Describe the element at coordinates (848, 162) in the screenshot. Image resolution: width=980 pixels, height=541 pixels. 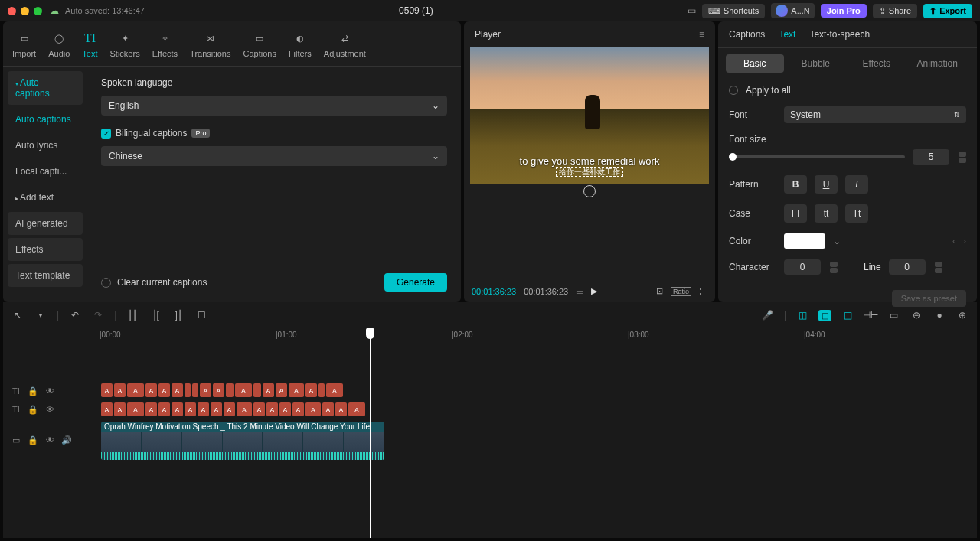
I see `inspector-panel: Captions Text Text-to-speech Basic Bubbl…` at that location.